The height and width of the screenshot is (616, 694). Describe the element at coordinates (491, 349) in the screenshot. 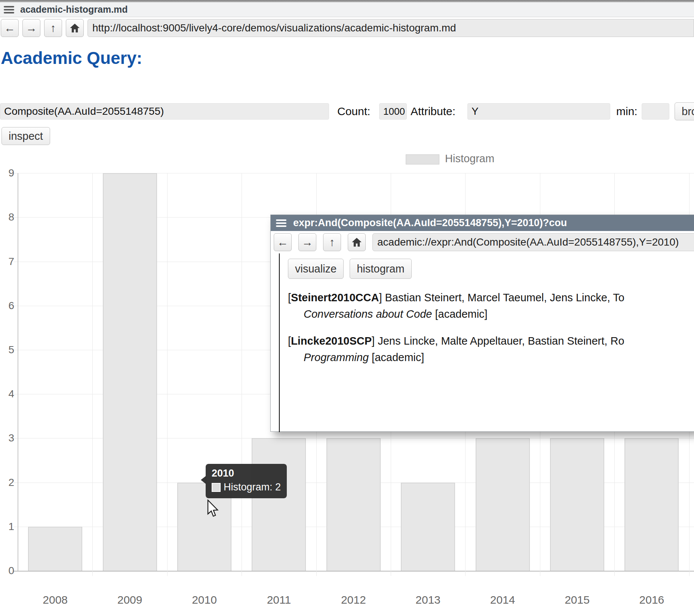

I see `publication-entry: [Lincke2010SCP] Jens Lincke, Malte Appel…` at that location.